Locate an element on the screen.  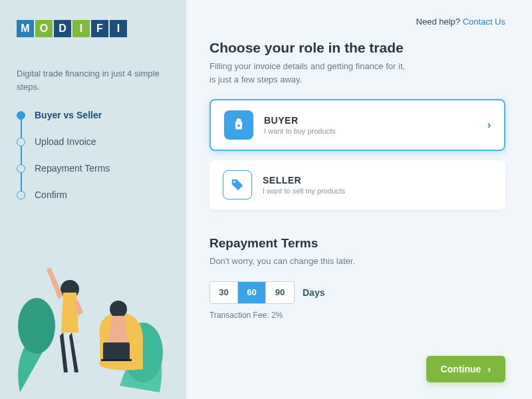
logo-letter: F is located at coordinates (100, 29).